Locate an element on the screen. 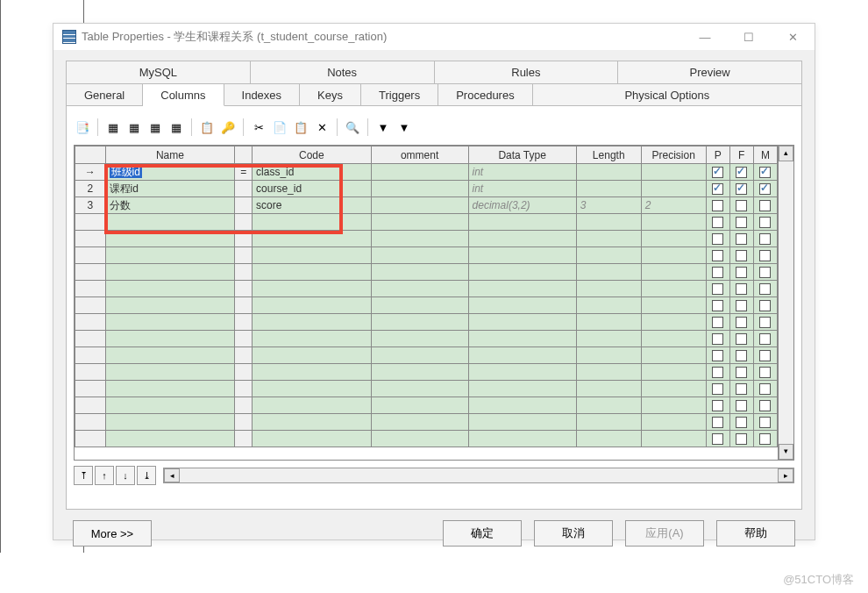  help-button: 帮助 is located at coordinates (756, 533).